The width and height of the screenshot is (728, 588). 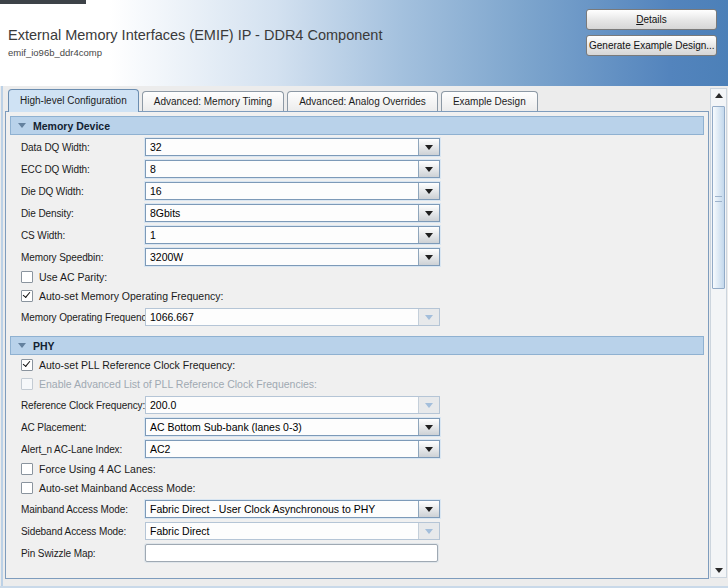 What do you see at coordinates (292, 405) in the screenshot?
I see `reference-clock-frequency-combo: 200.0` at bounding box center [292, 405].